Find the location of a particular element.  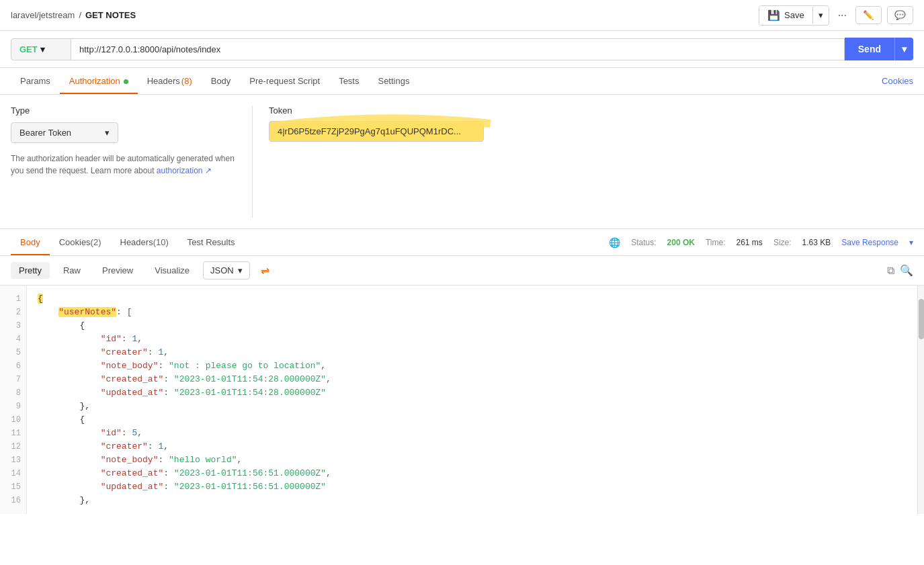

tab-authorization: Authorization is located at coordinates (99, 82).